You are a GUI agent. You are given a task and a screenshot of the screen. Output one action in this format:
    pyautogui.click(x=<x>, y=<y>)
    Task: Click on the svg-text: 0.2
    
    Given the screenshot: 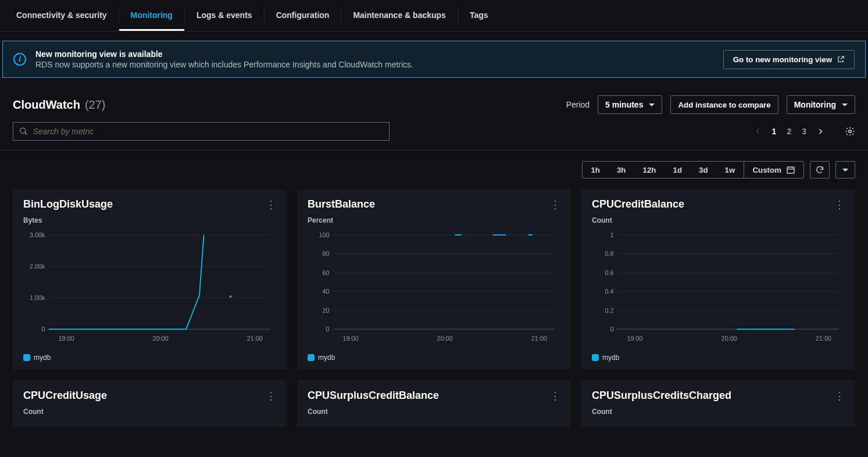 What is the action you would take?
    pyautogui.click(x=609, y=310)
    